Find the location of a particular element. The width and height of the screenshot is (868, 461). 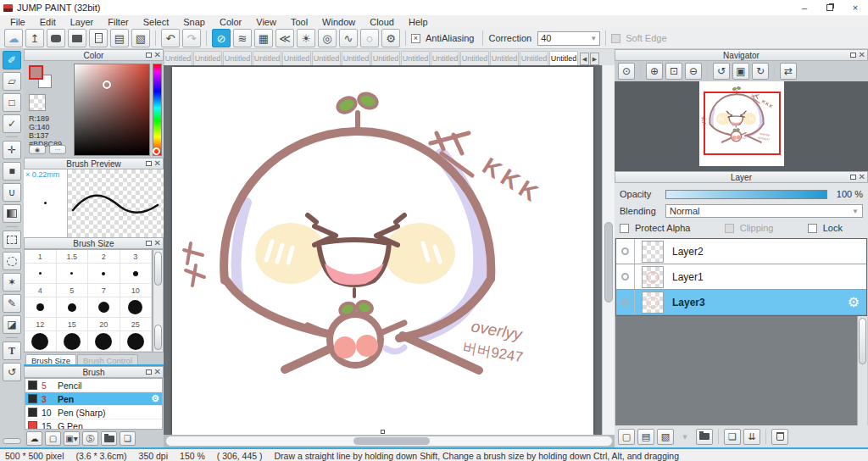

layer-row-layer2: Layer2 is located at coordinates (741, 252).